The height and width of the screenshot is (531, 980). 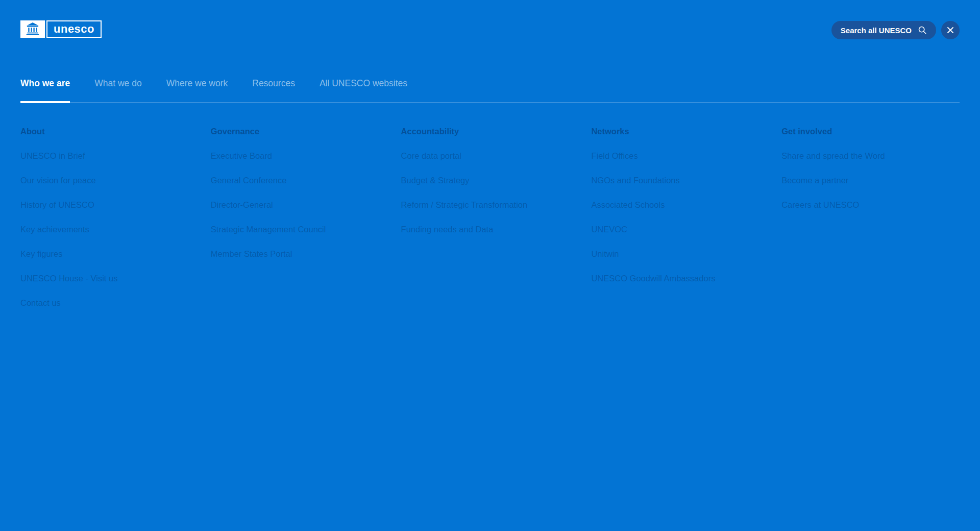 I want to click on menu-link: Key figures, so click(x=109, y=254).